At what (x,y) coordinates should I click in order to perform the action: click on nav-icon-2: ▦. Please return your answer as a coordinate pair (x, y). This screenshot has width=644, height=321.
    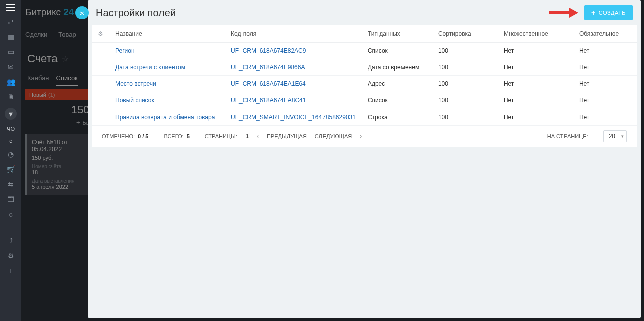
    Looking at the image, I should click on (11, 37).